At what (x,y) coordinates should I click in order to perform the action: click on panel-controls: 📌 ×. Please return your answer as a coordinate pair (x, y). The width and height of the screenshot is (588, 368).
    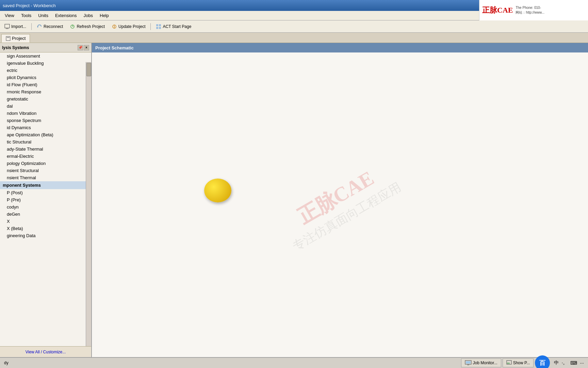
    Looking at the image, I should click on (83, 48).